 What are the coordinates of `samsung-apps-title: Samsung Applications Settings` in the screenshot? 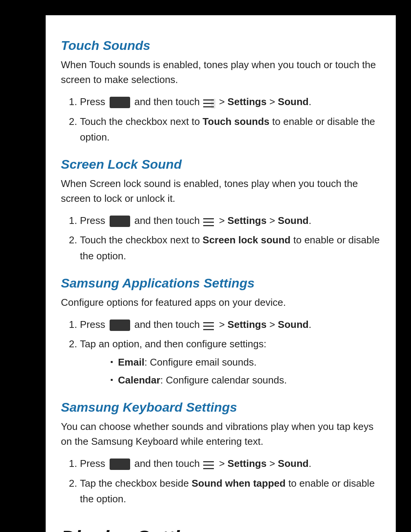 It's located at (221, 283).